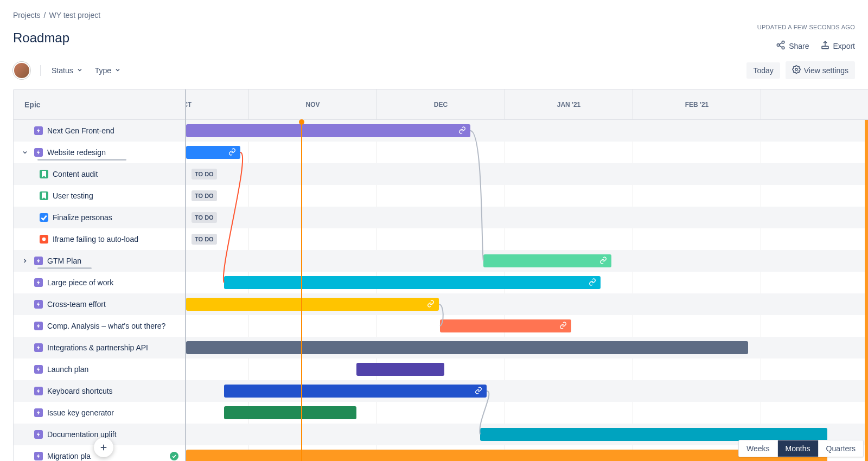 The height and width of the screenshot is (461, 868). What do you see at coordinates (80, 71) in the screenshot?
I see `chevron-down-icon` at bounding box center [80, 71].